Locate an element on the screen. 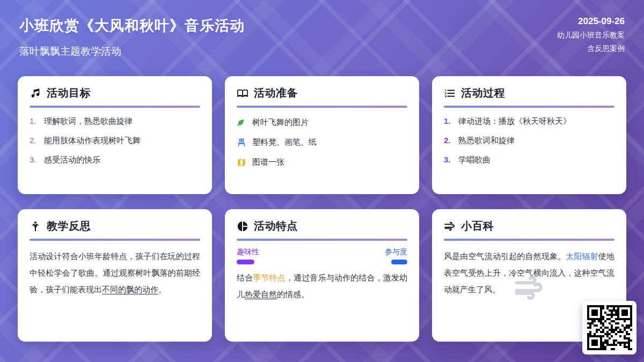 This screenshot has height=362, width=644. page-header: 小班欣赏《大风和秋叶》音乐活动 落叶飘飘主题教学活动 2025-09-26 幼儿… is located at coordinates (322, 38).